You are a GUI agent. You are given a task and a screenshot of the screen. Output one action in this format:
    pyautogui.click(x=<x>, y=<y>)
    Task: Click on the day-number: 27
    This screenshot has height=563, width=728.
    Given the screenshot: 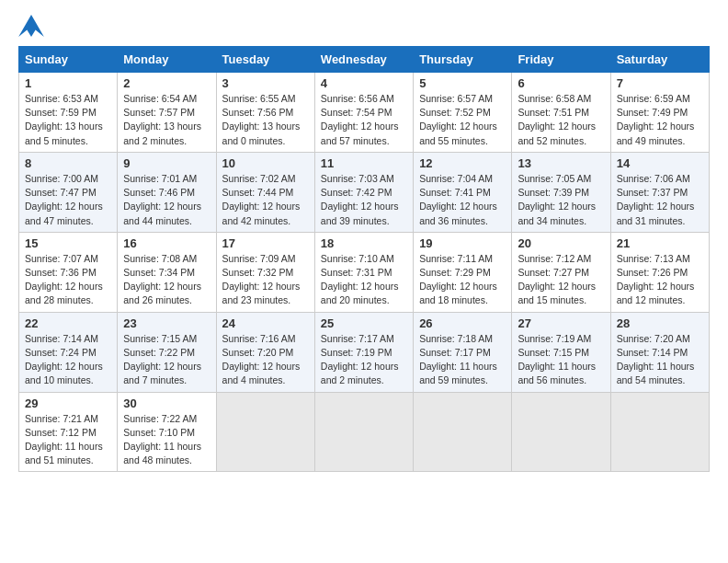 What is the action you would take?
    pyautogui.click(x=561, y=324)
    